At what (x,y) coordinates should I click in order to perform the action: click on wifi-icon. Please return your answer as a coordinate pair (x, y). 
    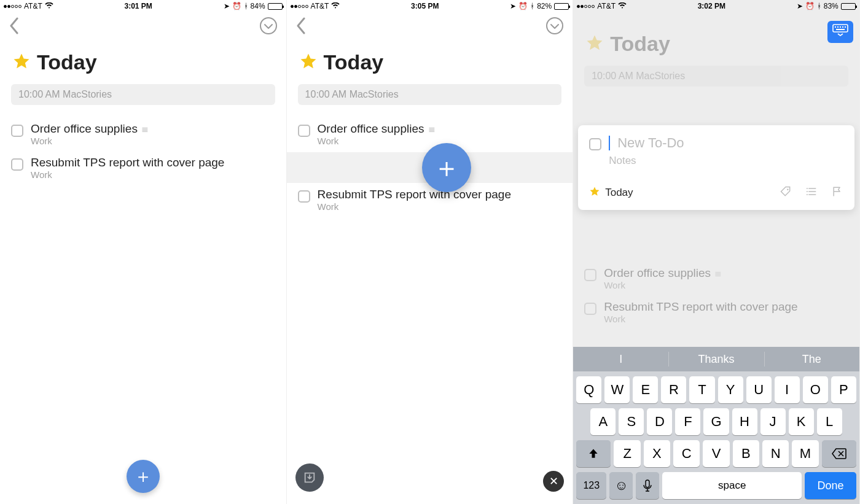
    Looking at the image, I should click on (622, 6).